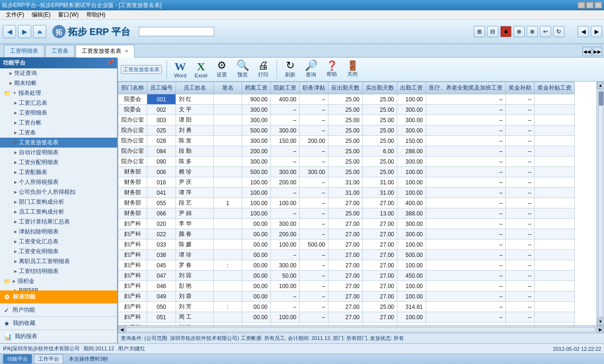 Image resolution: width=604 pixels, height=364 pixels. What do you see at coordinates (59, 232) in the screenshot?
I see `tree-item-subsidy: ▶ 津贴扣除明细表` at bounding box center [59, 232].